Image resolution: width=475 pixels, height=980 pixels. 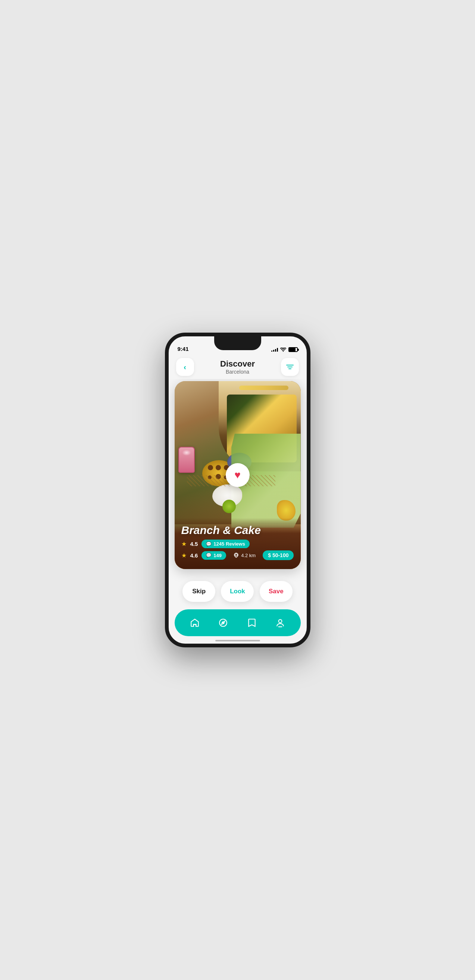 What do you see at coordinates (244, 555) in the screenshot?
I see `distance-info: 4.2 km` at bounding box center [244, 555].